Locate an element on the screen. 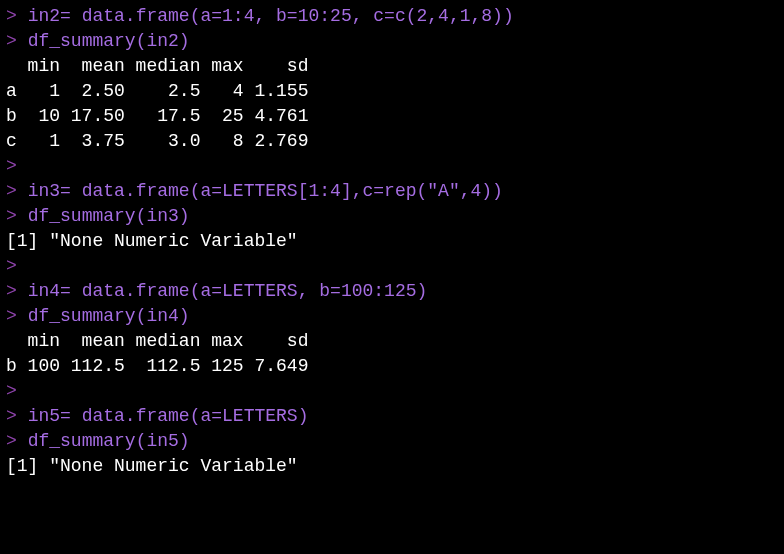 The image size is (784, 554). terminal-line: > df_summary(in3) is located at coordinates (392, 216).